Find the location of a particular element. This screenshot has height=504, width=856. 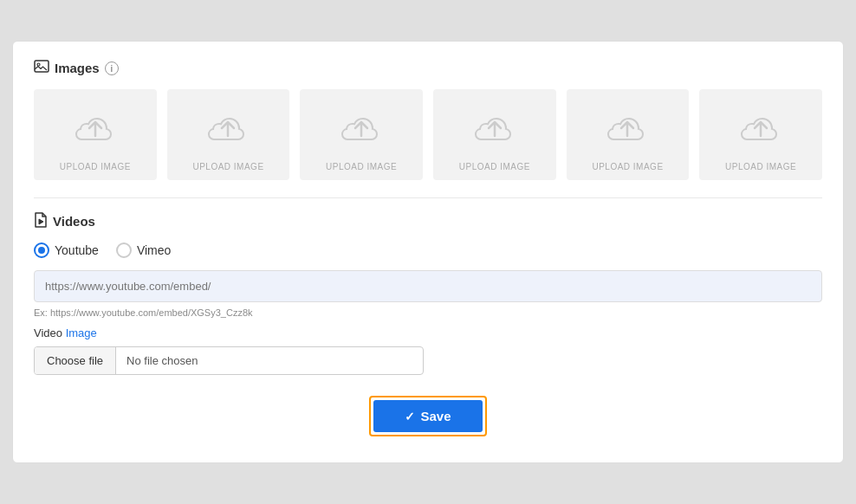

save-label: Save is located at coordinates (435, 416).